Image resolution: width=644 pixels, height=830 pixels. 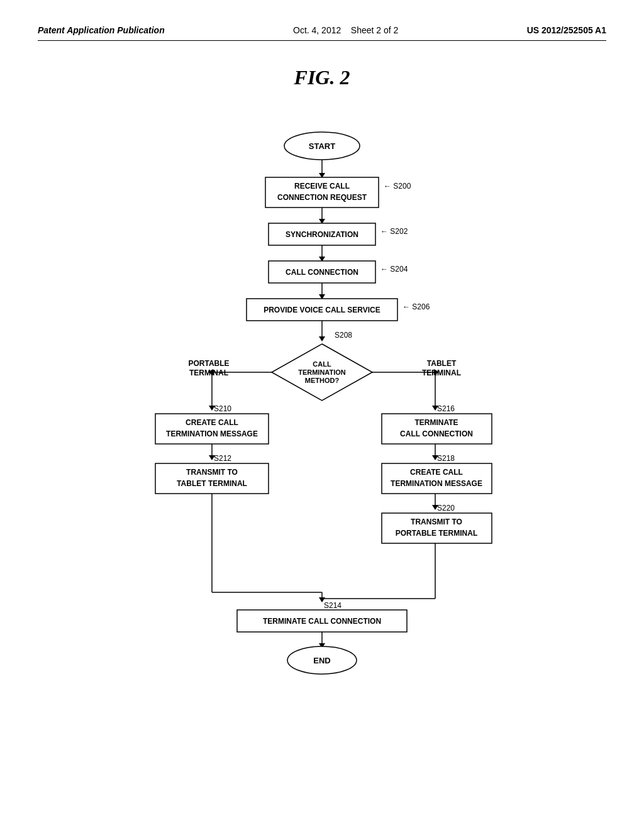 What do you see at coordinates (317, 30) in the screenshot?
I see `publication-date: Oct. 4, 2012` at bounding box center [317, 30].